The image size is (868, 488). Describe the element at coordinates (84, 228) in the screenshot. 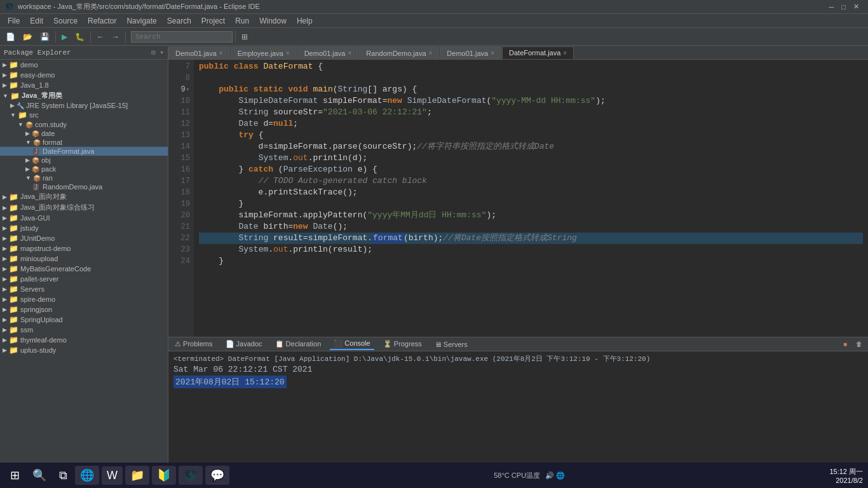

I see `tree-item-jstudy: ▶ 📁 jstudy` at that location.